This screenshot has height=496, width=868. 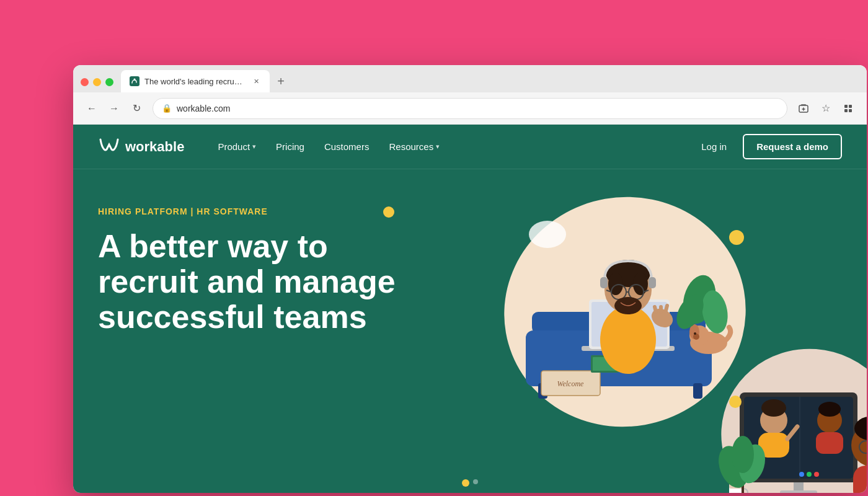 What do you see at coordinates (389, 212) in the screenshot?
I see `decoration-dot-yellow` at bounding box center [389, 212].